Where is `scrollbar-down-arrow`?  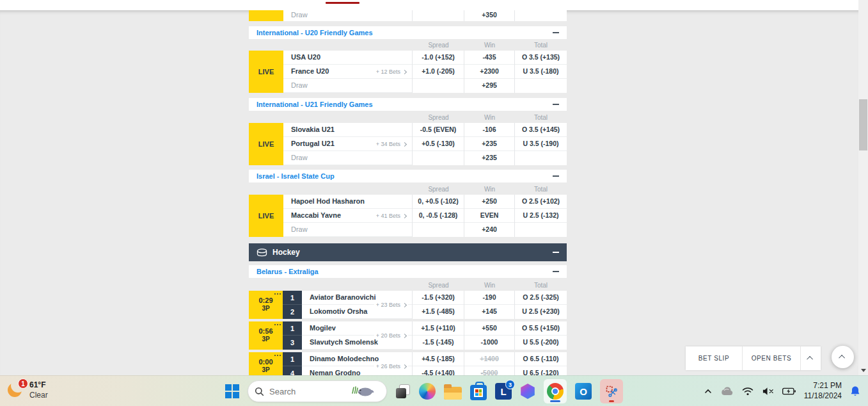
scrollbar-down-arrow is located at coordinates (864, 370).